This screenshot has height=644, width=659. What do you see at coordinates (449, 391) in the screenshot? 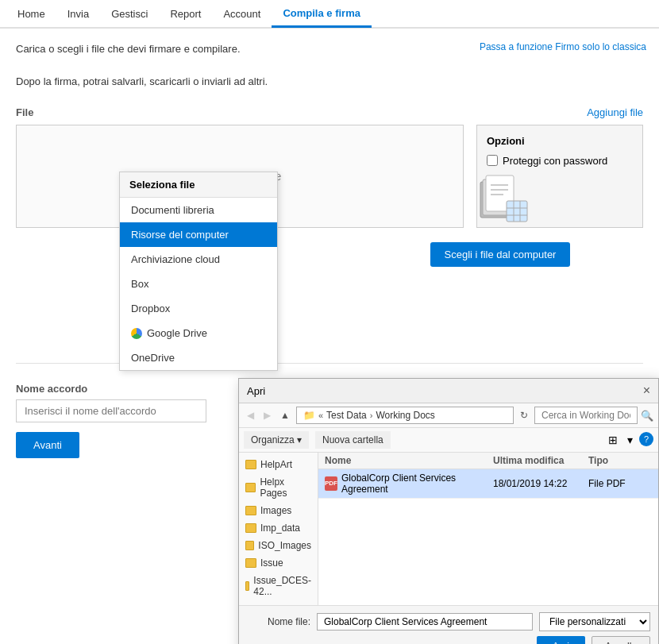
I see `dialog-title-bar: Apri ×` at bounding box center [449, 391].